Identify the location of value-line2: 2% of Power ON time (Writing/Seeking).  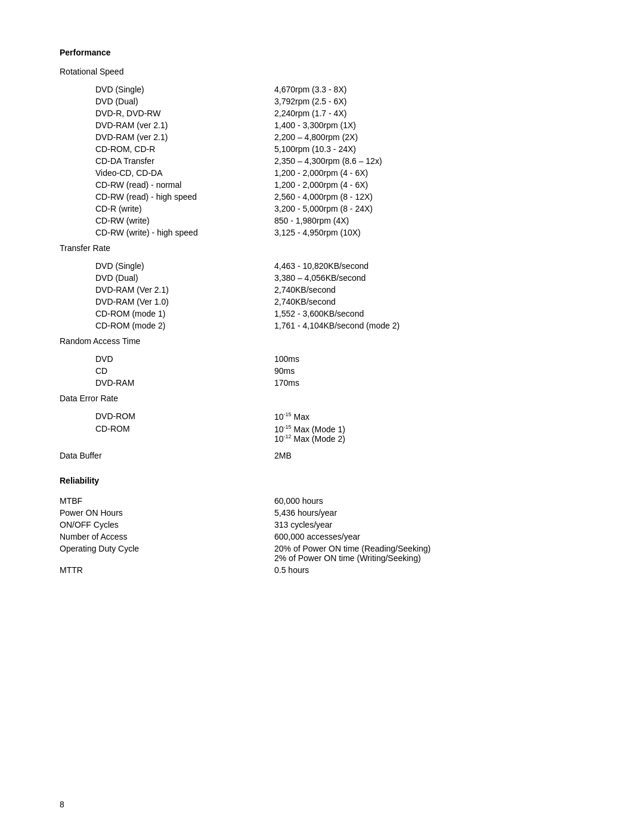
(429, 558).